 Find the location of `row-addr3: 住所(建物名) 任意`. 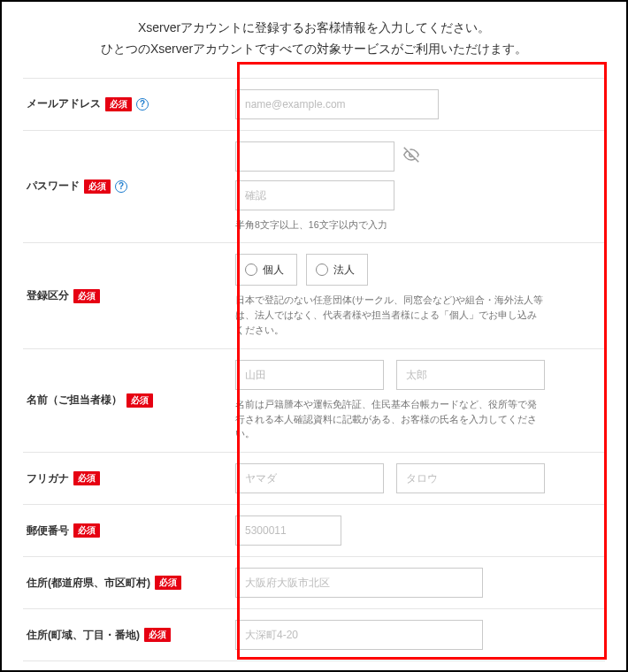

row-addr3: 住所(建物名) 任意 is located at coordinates (314, 667).